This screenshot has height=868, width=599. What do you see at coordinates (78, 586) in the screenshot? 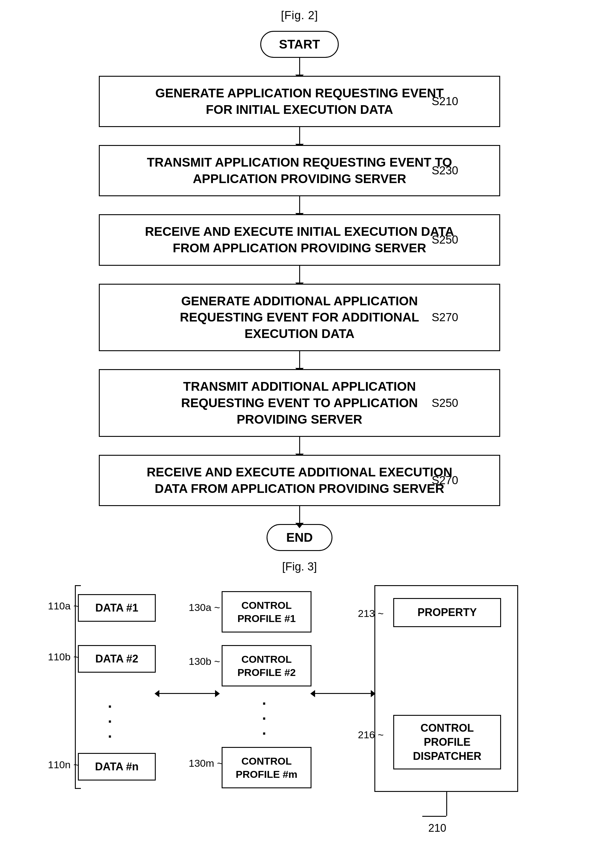
I see `left-bracket-top` at bounding box center [78, 586].